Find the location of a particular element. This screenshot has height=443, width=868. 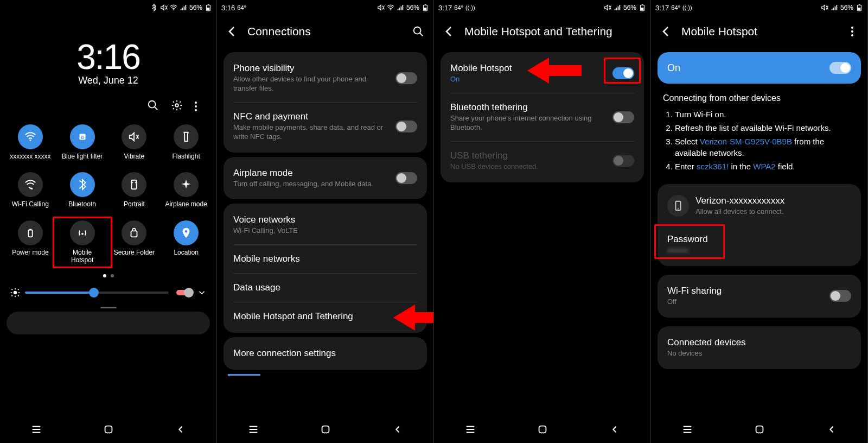

qs-label: Blue light filter is located at coordinates (82, 156).